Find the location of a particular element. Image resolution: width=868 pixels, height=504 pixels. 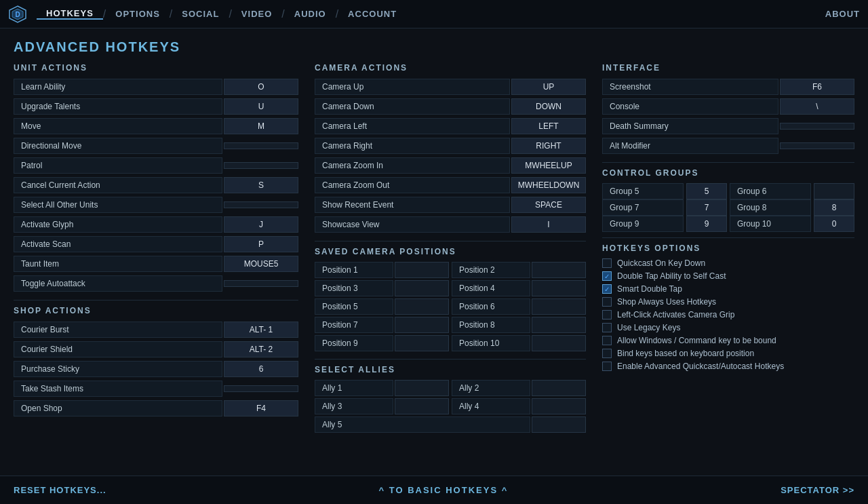

hotkey-key: I is located at coordinates (549, 225).